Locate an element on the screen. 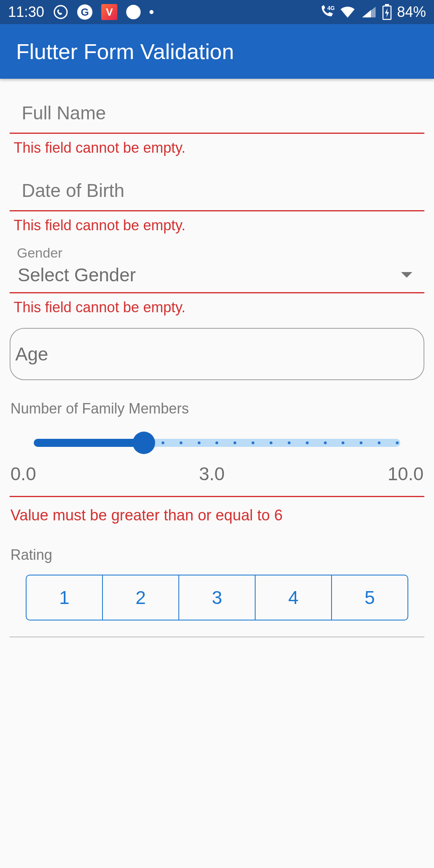  full-name-error: This field cannot be empty. is located at coordinates (217, 147).